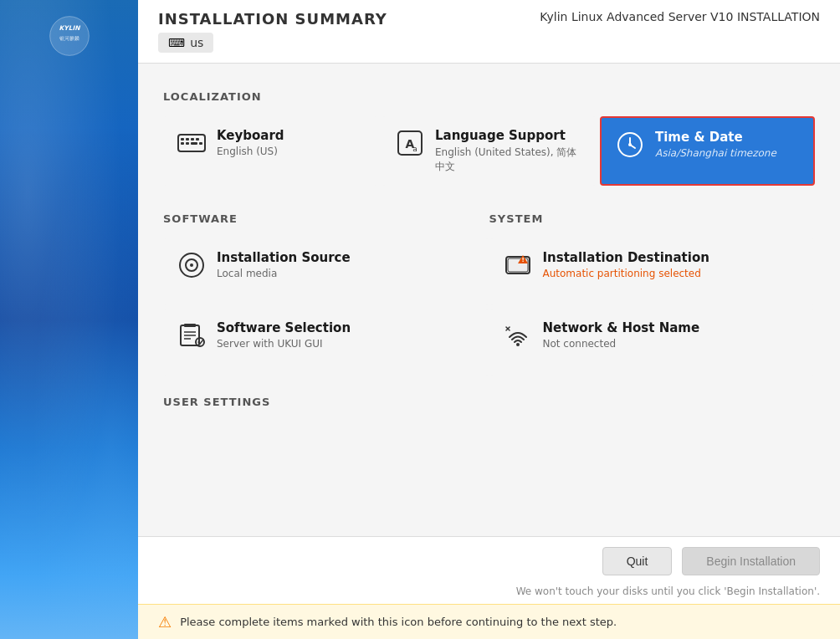 The image size is (840, 639). Describe the element at coordinates (509, 135) in the screenshot. I see `language-item-title: Language Support` at that location.